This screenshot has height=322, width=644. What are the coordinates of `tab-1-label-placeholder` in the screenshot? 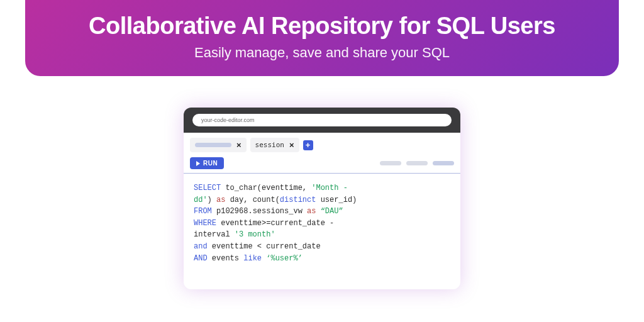 It's located at (213, 145).